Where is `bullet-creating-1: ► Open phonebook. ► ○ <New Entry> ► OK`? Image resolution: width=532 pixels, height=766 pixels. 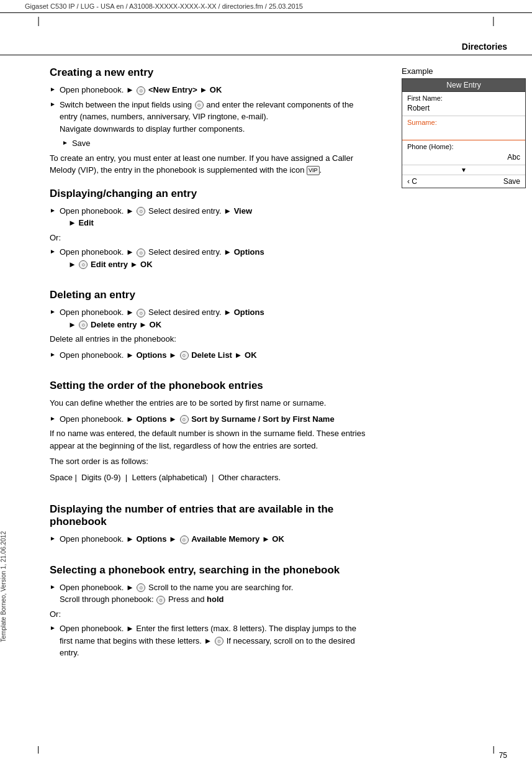 bullet-creating-1: ► Open phonebook. ► ○ <New Entry> ► OK is located at coordinates (210, 90).